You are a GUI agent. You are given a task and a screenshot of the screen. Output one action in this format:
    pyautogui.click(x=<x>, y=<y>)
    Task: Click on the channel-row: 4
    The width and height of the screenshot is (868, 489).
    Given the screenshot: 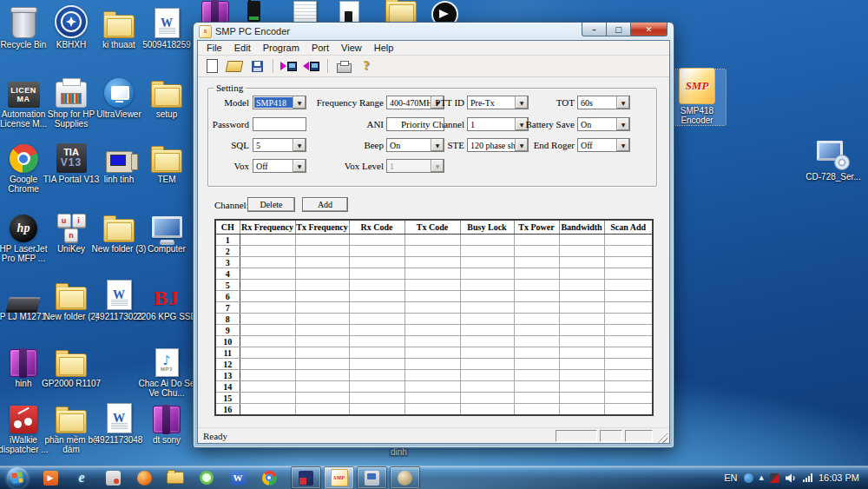 What is the action you would take?
    pyautogui.click(x=434, y=274)
    